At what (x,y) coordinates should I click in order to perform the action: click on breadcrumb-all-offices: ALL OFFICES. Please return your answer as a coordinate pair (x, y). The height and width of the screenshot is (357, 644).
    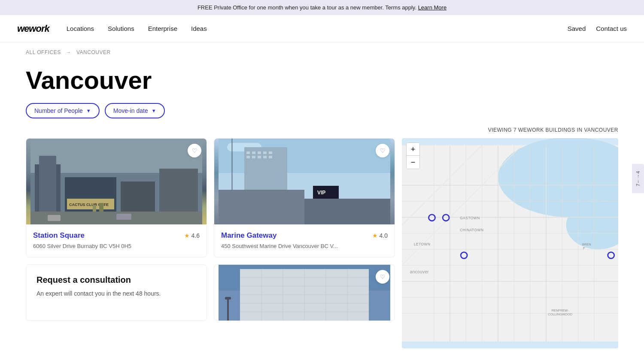
    Looking at the image, I should click on (43, 52).